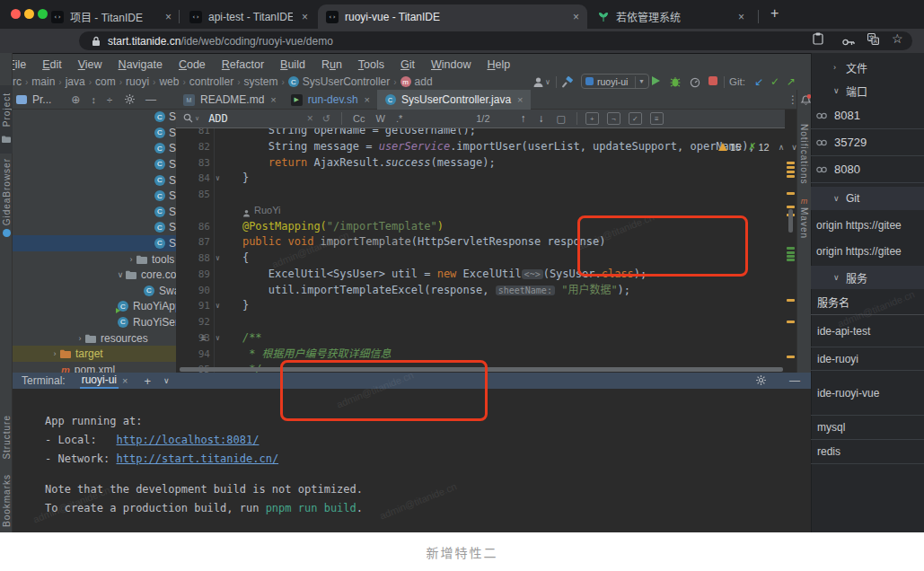 The height and width of the screenshot is (571, 924). What do you see at coordinates (94, 338) in the screenshot?
I see `tree-item-resources: ›resources` at bounding box center [94, 338].